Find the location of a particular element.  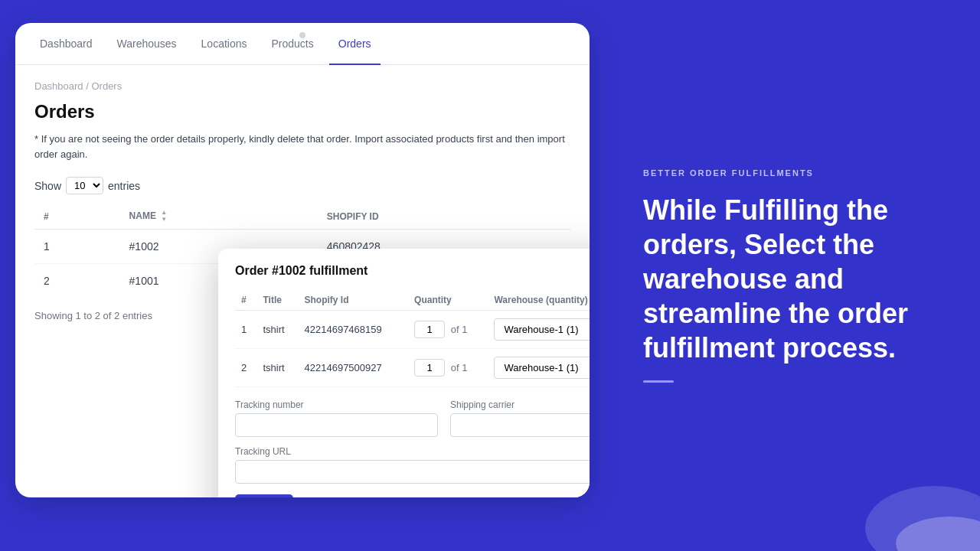

tracking-number-group: Tracking number is located at coordinates (337, 418).